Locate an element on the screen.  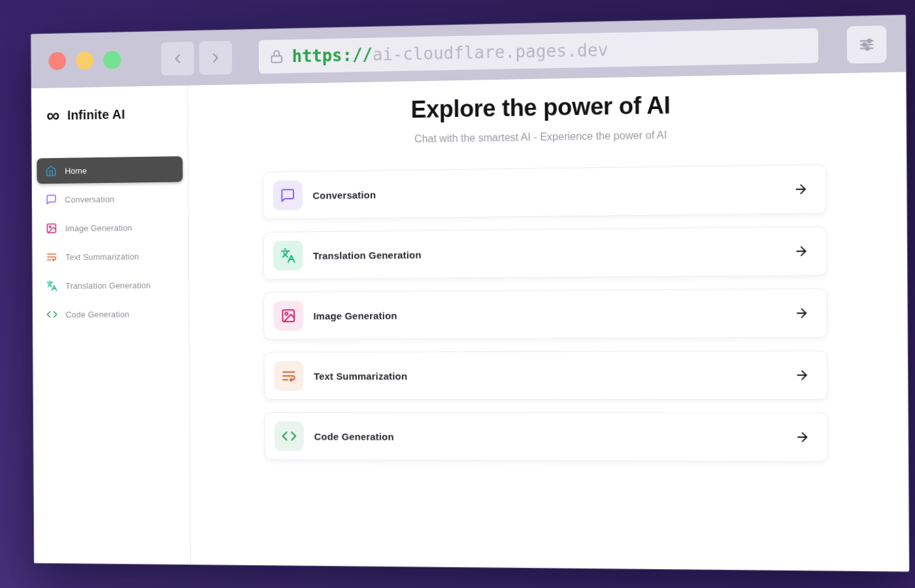
sliders-icon is located at coordinates (867, 44).